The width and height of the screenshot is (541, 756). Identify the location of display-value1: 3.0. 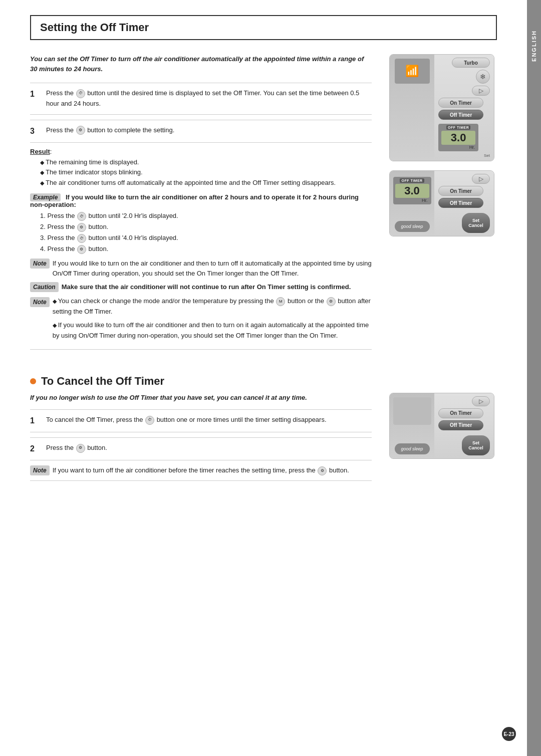
(458, 138).